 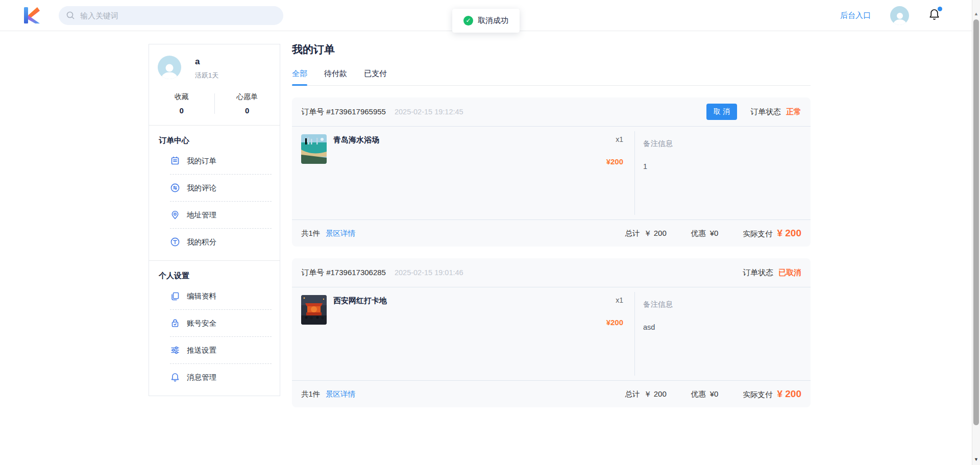 What do you see at coordinates (178, 15) in the screenshot?
I see `search-input` at bounding box center [178, 15].